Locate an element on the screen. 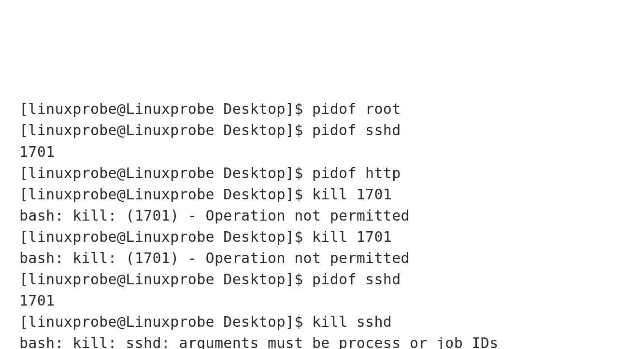 Image resolution: width=644 pixels, height=349 pixels. command-text: pidof root is located at coordinates (357, 109).